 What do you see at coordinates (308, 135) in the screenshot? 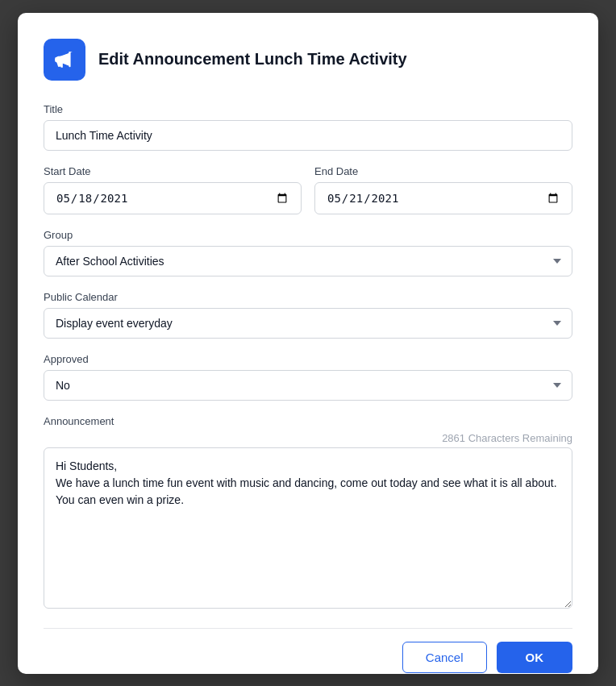
I see `title-input` at bounding box center [308, 135].